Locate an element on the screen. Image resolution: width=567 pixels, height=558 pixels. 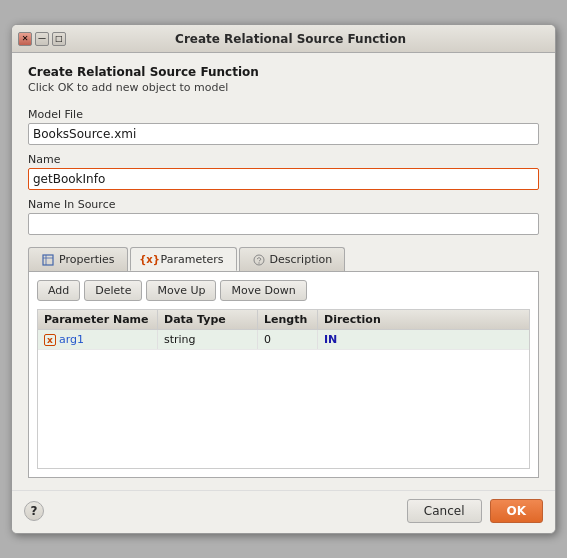
cell-param-name: x arg1 is located at coordinates (98, 340).